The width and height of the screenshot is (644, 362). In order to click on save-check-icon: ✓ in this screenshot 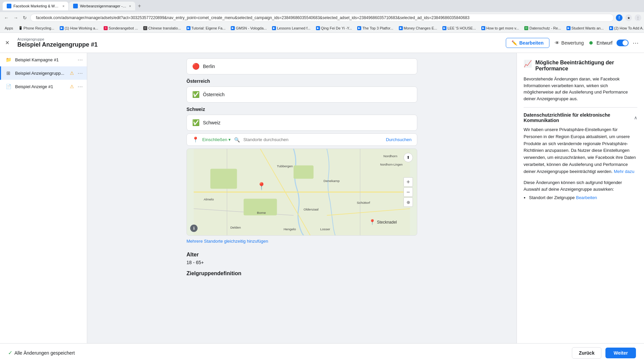, I will do `click(10, 353)`.